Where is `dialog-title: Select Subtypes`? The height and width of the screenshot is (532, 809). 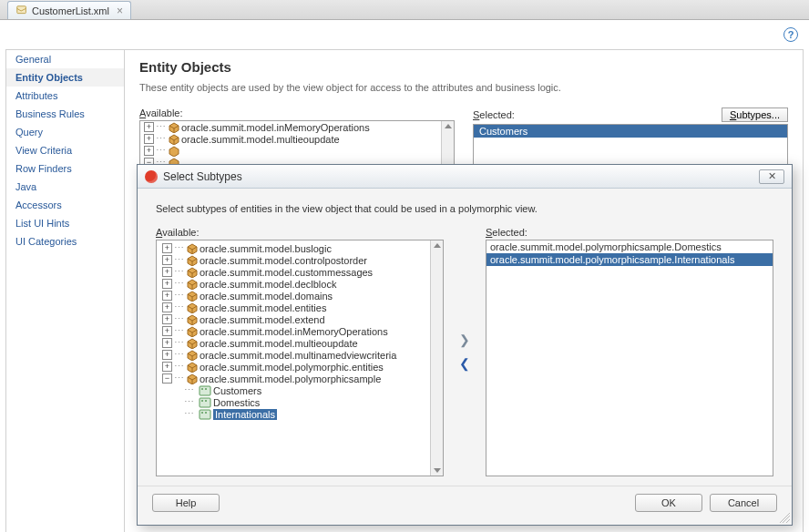
dialog-title: Select Subtypes is located at coordinates (202, 177).